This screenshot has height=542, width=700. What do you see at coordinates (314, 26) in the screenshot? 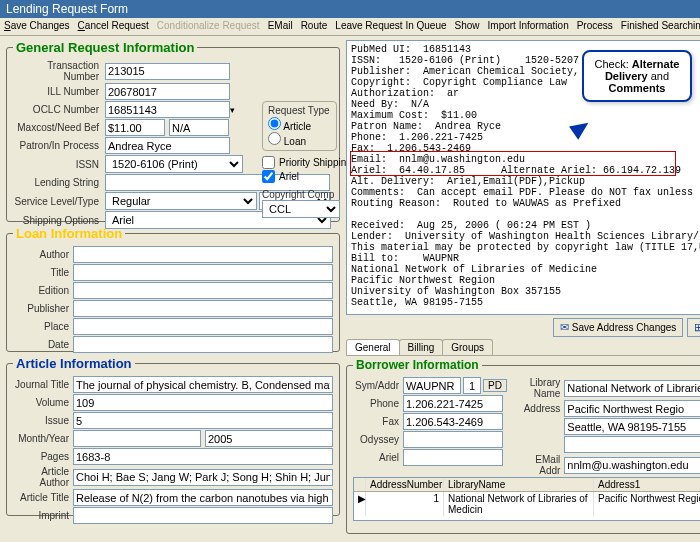
I see `menu-route: Route` at bounding box center [314, 26].